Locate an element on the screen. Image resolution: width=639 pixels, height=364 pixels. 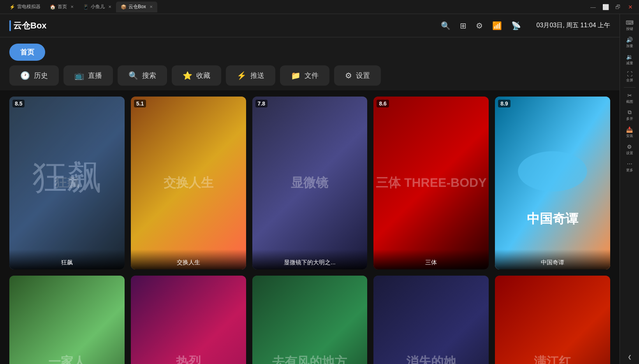
home-button: 首页 is located at coordinates (27, 52).